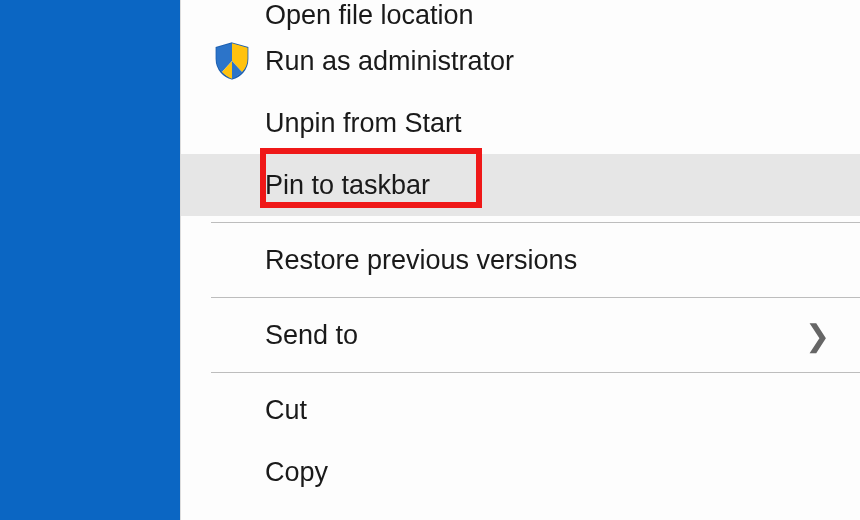 This screenshot has height=520, width=860. What do you see at coordinates (562, 62) in the screenshot?
I see `menu-item-label: Run as administrator` at bounding box center [562, 62].